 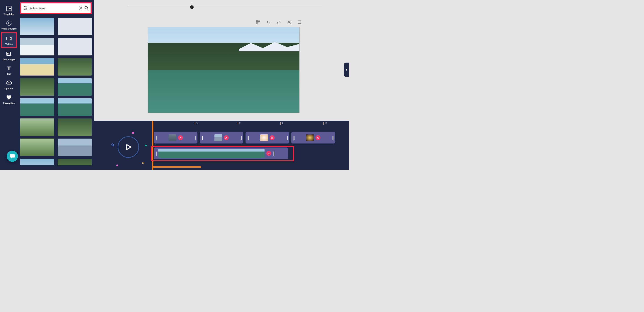 What do you see at coordinates (300, 22) in the screenshot?
I see `stop-icon` at bounding box center [300, 22].